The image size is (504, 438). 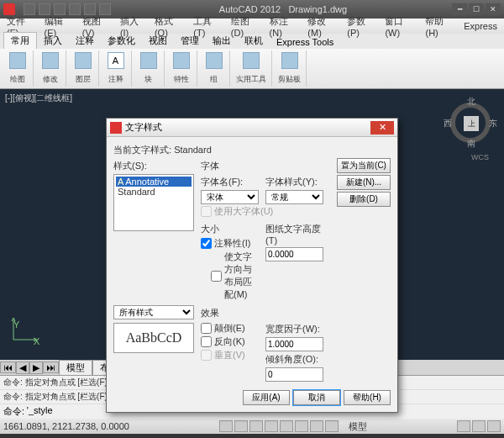 I want to click on current-style-label: 当前文字样式: Standard, so click(x=252, y=150).